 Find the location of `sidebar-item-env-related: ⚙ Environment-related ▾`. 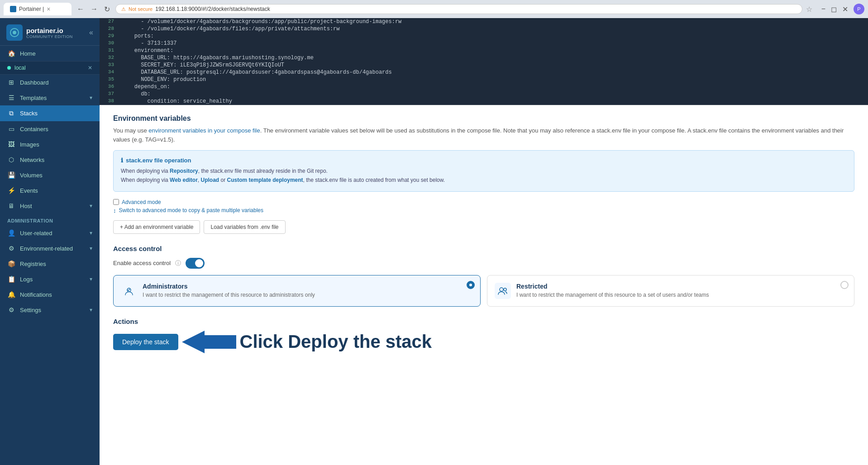

sidebar-item-env-related: ⚙ Environment-related ▾ is located at coordinates (50, 248).